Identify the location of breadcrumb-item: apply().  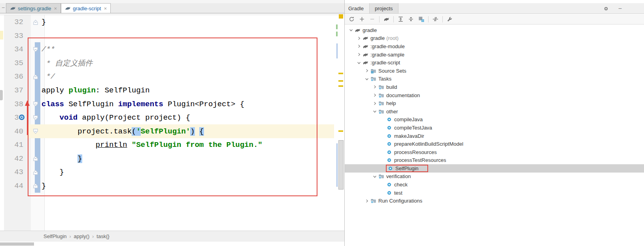
(82, 236).